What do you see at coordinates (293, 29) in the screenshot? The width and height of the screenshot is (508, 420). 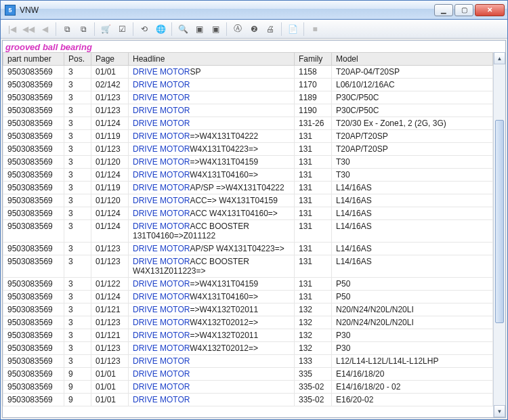 I see `doc-button: 📄` at bounding box center [293, 29].